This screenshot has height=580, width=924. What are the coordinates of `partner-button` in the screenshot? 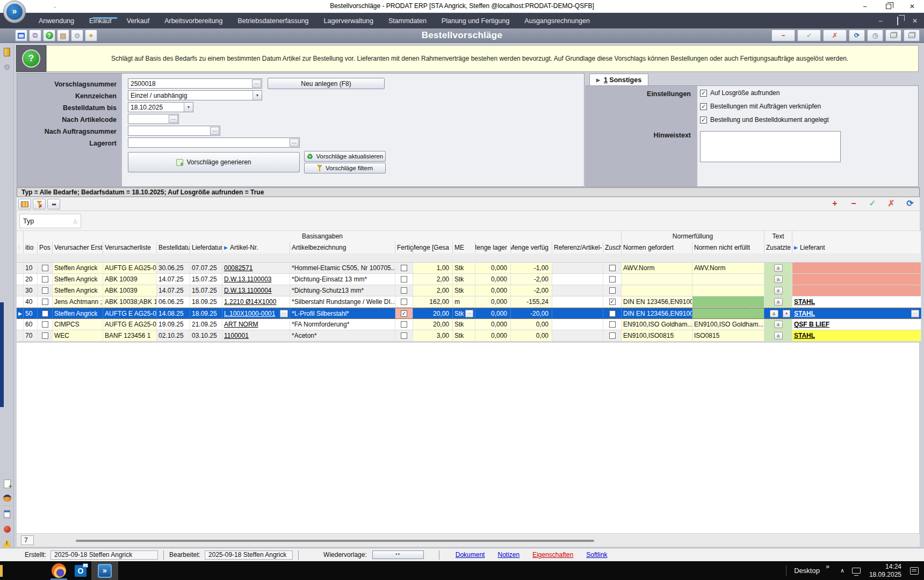 It's located at (7, 498).